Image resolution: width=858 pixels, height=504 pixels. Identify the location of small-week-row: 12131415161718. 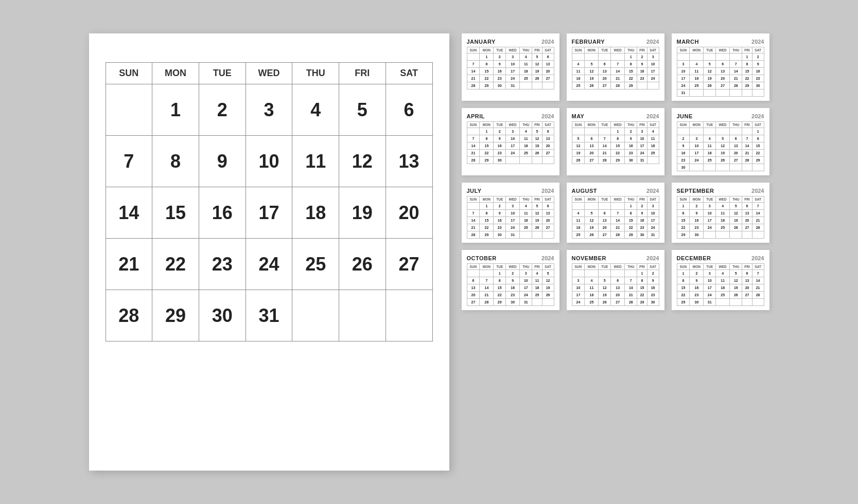
(616, 146).